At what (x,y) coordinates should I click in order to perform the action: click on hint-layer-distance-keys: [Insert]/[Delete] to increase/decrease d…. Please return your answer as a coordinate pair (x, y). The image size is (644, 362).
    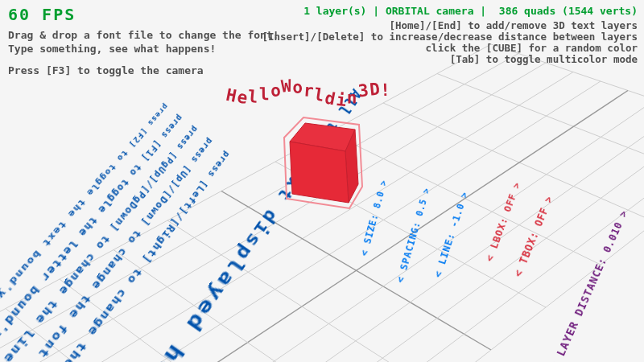
    Looking at the image, I should click on (449, 37).